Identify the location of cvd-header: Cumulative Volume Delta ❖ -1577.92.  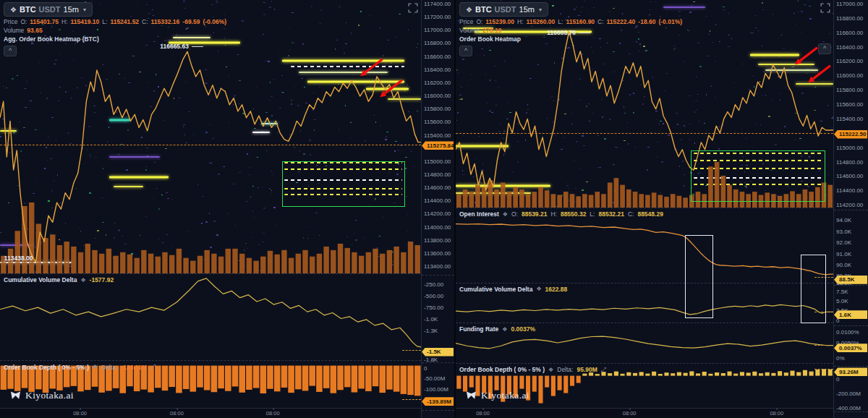
(59, 280).